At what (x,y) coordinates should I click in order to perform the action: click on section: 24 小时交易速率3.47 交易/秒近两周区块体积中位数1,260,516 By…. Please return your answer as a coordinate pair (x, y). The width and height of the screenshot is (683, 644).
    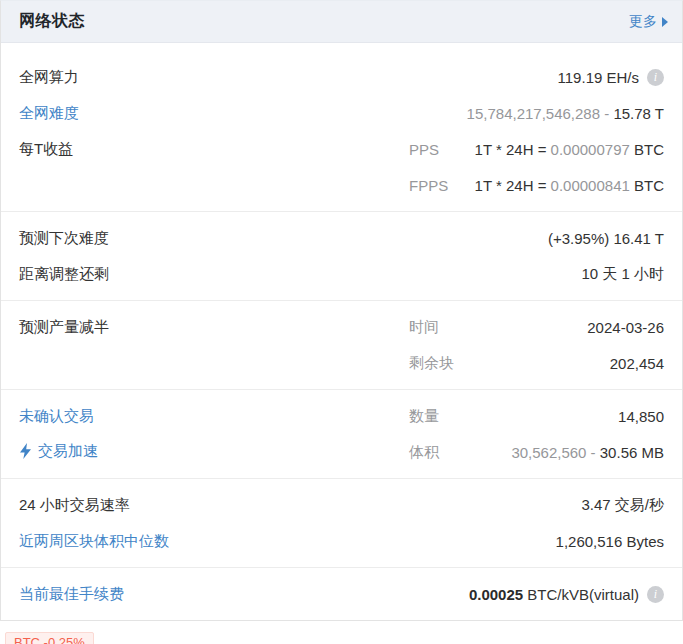
    Looking at the image, I should click on (342, 522).